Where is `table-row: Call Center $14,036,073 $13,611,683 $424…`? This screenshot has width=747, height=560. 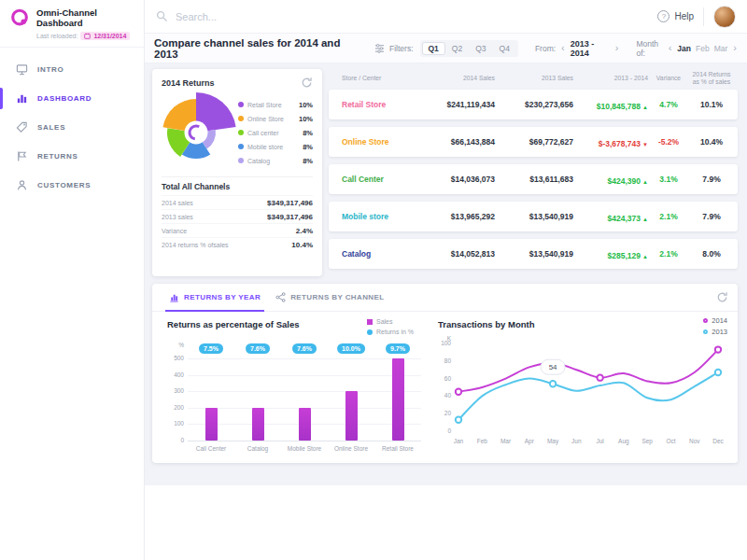 table-row: Call Center $14,036,073 $13,611,683 $424… is located at coordinates (533, 179).